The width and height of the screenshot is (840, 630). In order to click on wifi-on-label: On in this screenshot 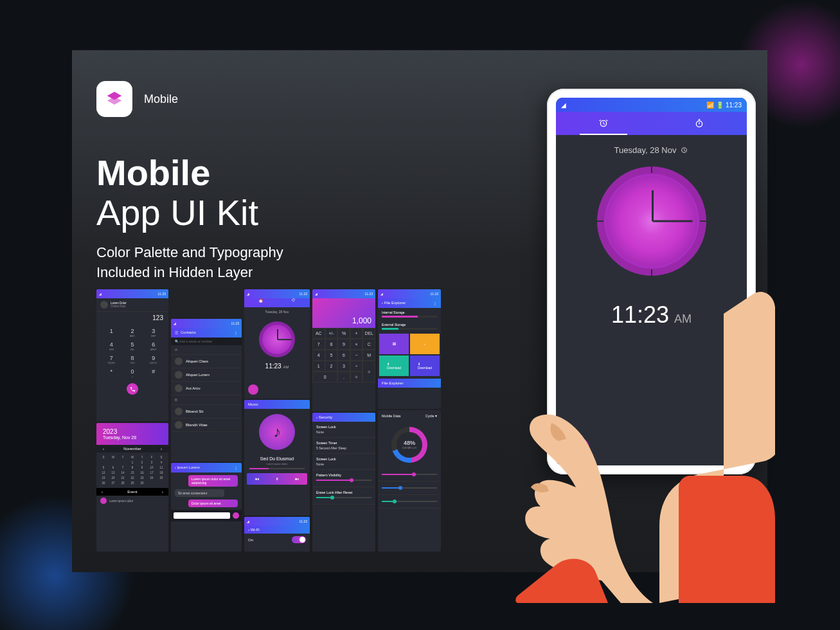, I will do `click(251, 540)`.